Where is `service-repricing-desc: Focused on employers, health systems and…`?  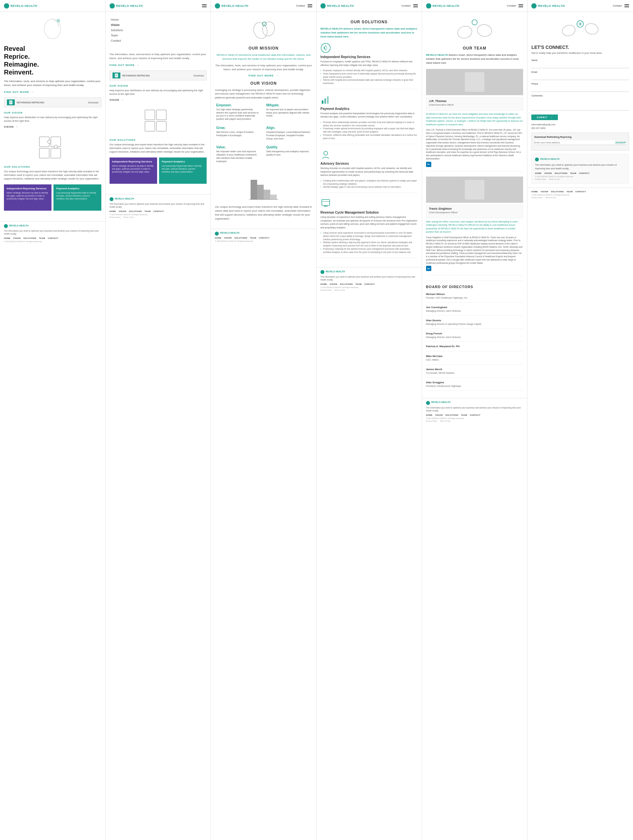 service-repricing-desc: Focused on employers, health systems and… is located at coordinates (369, 63).